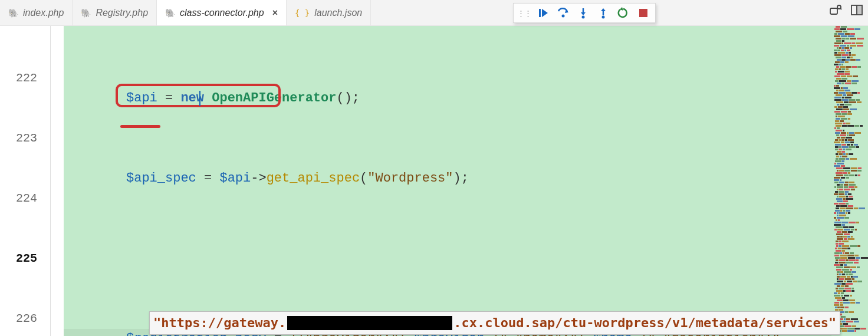 Image resolution: width=868 pixels, height=336 pixels. I want to click on annotation-underline, so click(140, 126).